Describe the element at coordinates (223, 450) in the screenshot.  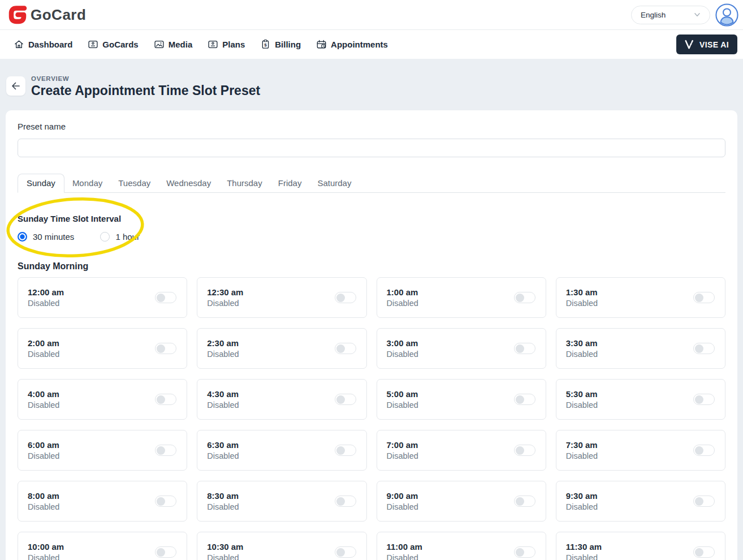
I see `slot-text: 6:30 amDisabled` at that location.